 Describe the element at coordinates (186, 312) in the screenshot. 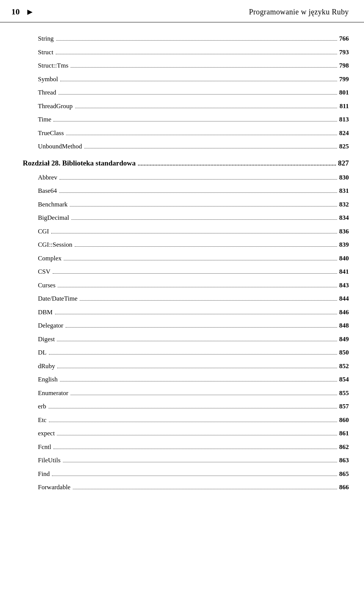

I see `toc-entry: DBM 846` at that location.